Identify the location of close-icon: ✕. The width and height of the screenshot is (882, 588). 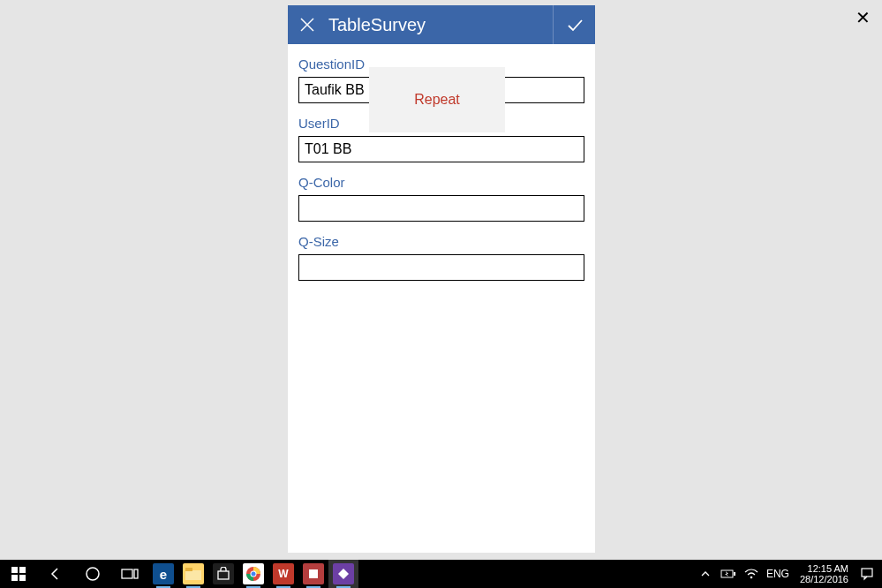
(863, 18).